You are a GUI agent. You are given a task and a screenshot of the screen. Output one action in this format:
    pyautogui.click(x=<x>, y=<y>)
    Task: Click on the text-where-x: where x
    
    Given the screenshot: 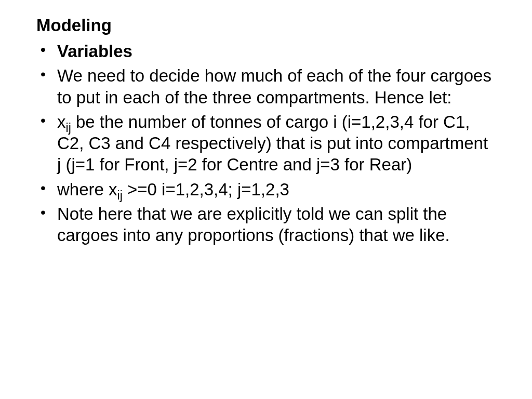 What is the action you would take?
    pyautogui.click(x=87, y=189)
    